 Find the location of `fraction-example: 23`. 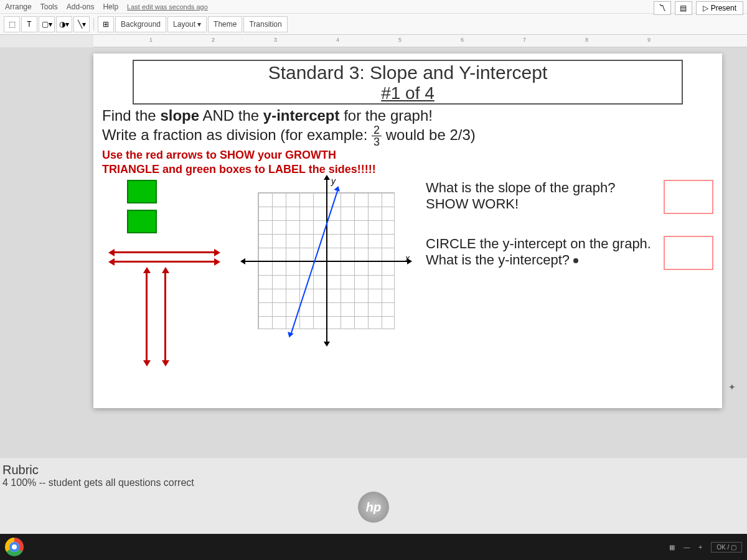

fraction-example: 23 is located at coordinates (377, 136).